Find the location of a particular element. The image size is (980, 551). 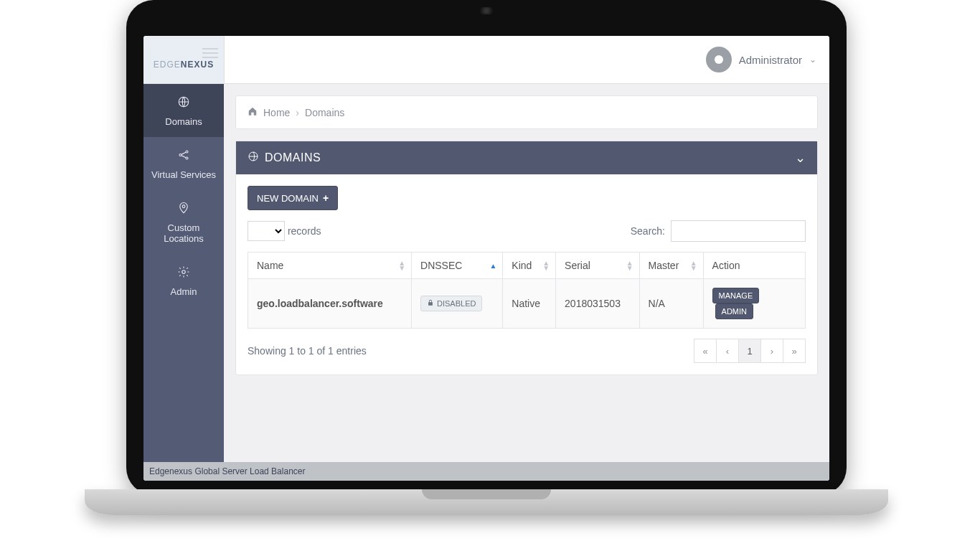

col-master: Master ▲▼ is located at coordinates (672, 265).